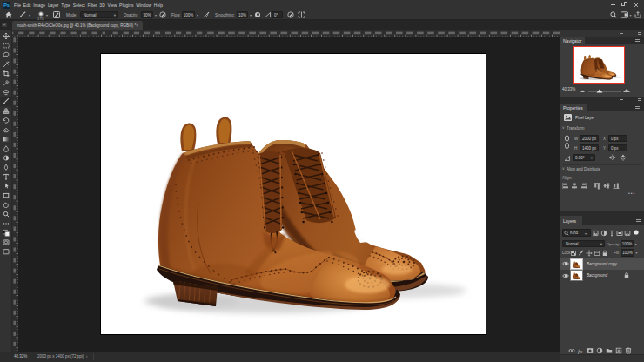  I want to click on svg-text: fx, so click(580, 352).